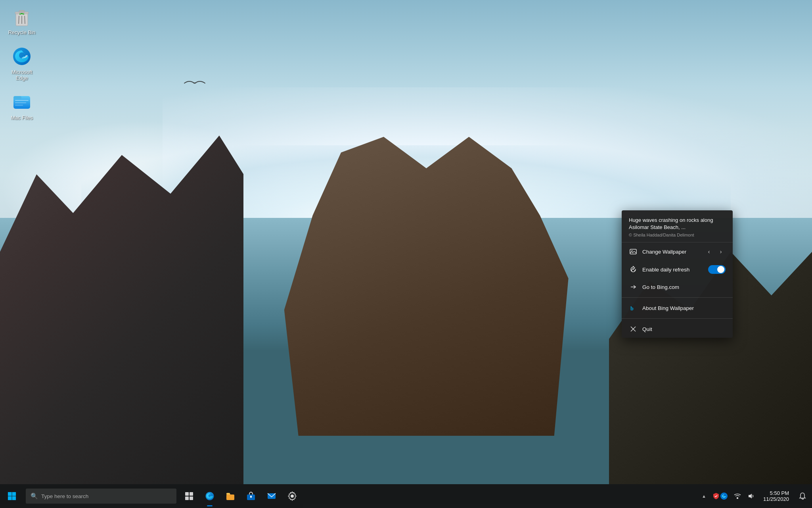  Describe the element at coordinates (195, 83) in the screenshot. I see `bird-icon` at that location.